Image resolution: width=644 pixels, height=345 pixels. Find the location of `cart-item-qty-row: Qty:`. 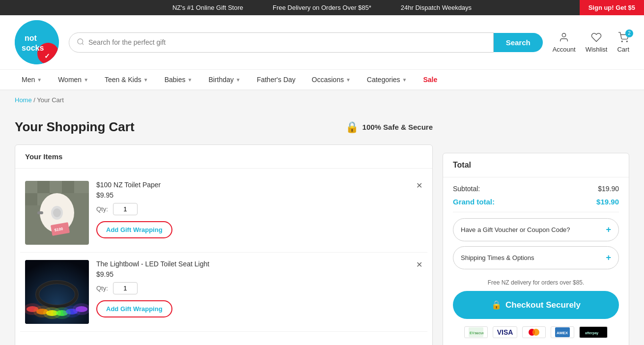

cart-item-qty-row: Qty: is located at coordinates (259, 209).